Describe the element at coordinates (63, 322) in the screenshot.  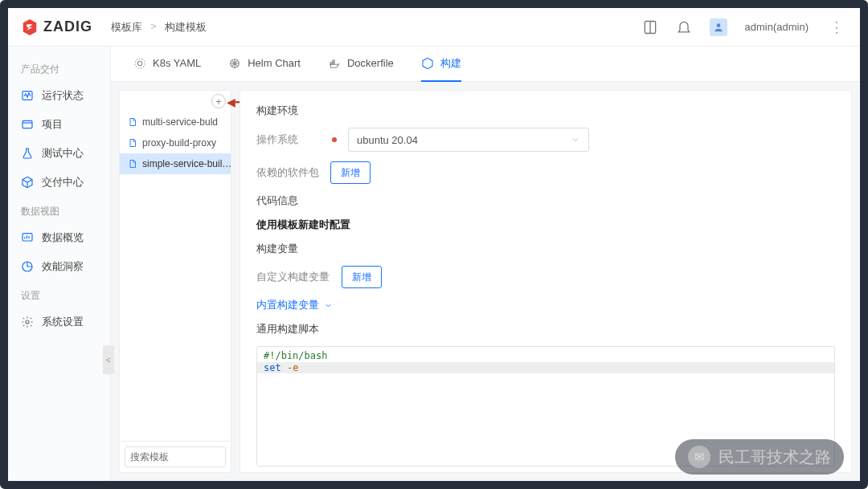
I see `sidebar-item-label: 系统设置` at that location.